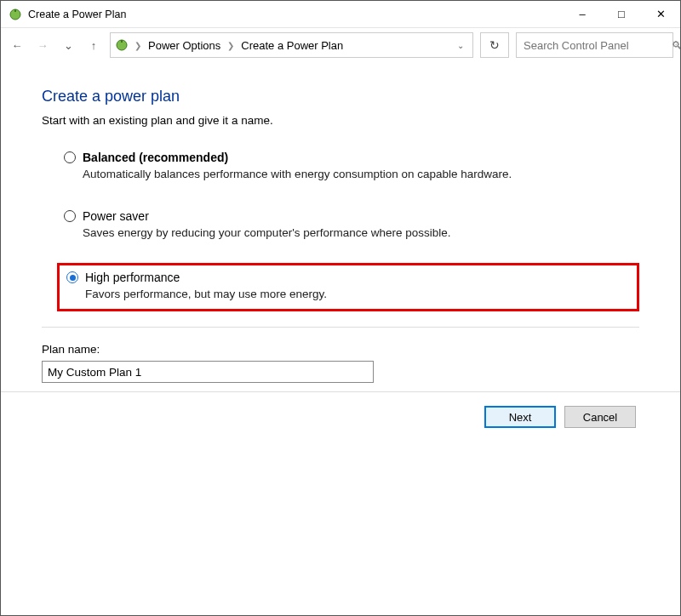 This screenshot has width=681, height=616. Describe the element at coordinates (594, 45) in the screenshot. I see `search-box: 🔍︎` at that location.